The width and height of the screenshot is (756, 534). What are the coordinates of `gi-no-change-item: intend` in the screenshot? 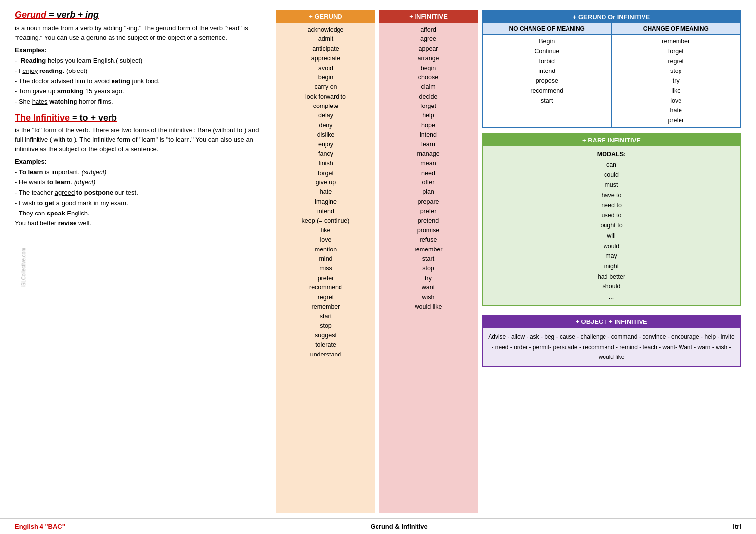 It's located at (547, 71).